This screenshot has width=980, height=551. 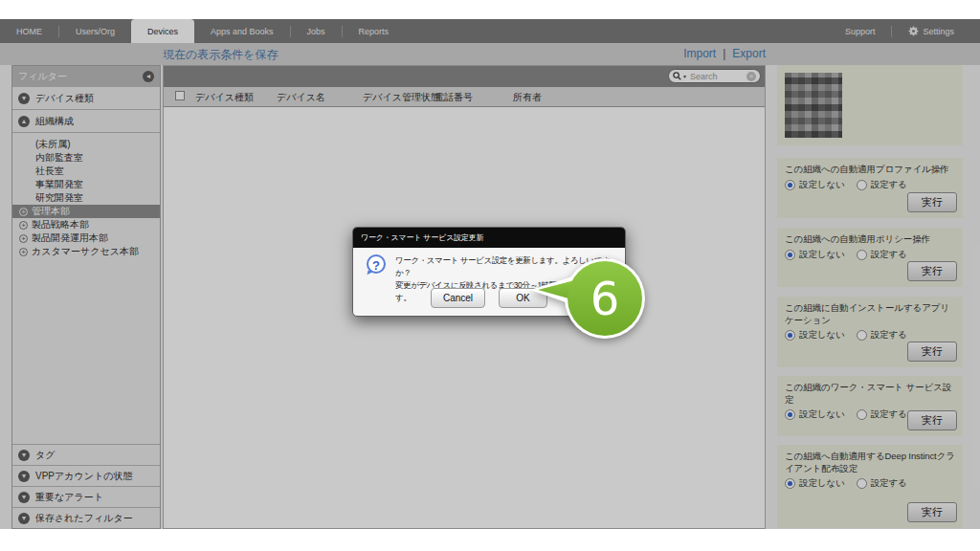 What do you see at coordinates (457, 298) in the screenshot?
I see `cancel-button: Cancel` at bounding box center [457, 298].